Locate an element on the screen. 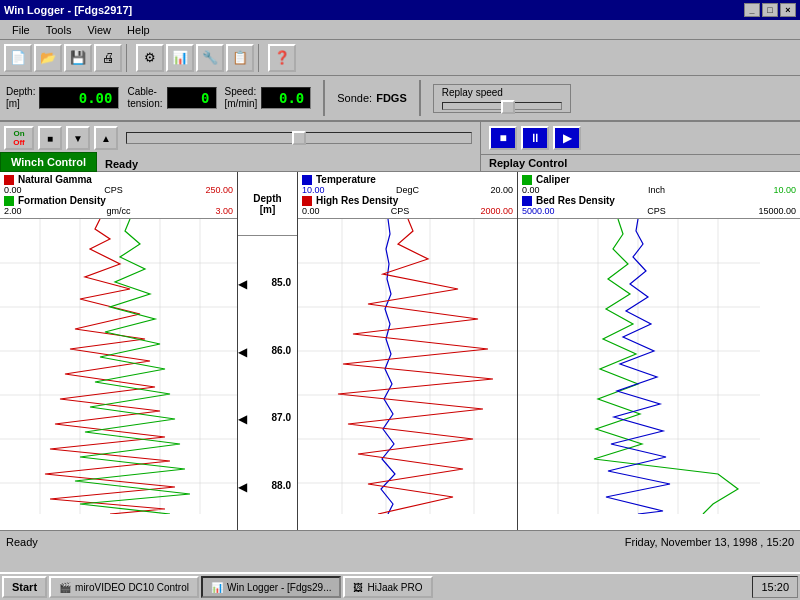  menu-tools: Tools is located at coordinates (59, 30).